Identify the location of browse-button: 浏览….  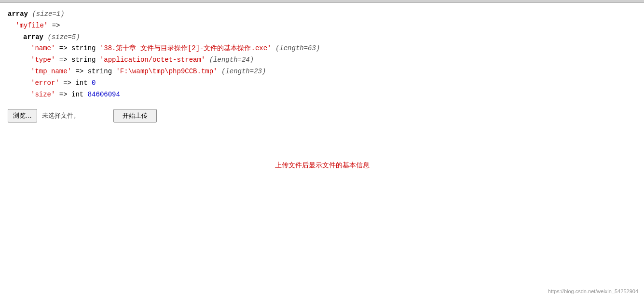
(22, 116).